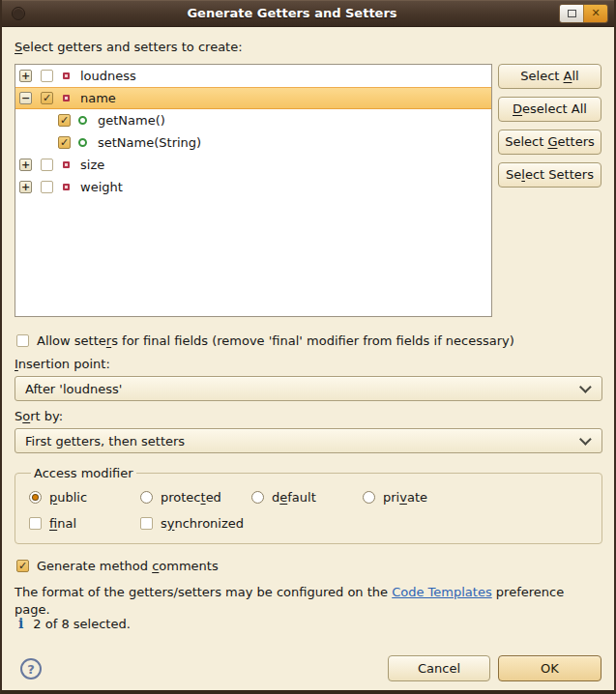  What do you see at coordinates (549, 109) in the screenshot?
I see `deselect-all-button: Deselect All` at bounding box center [549, 109].